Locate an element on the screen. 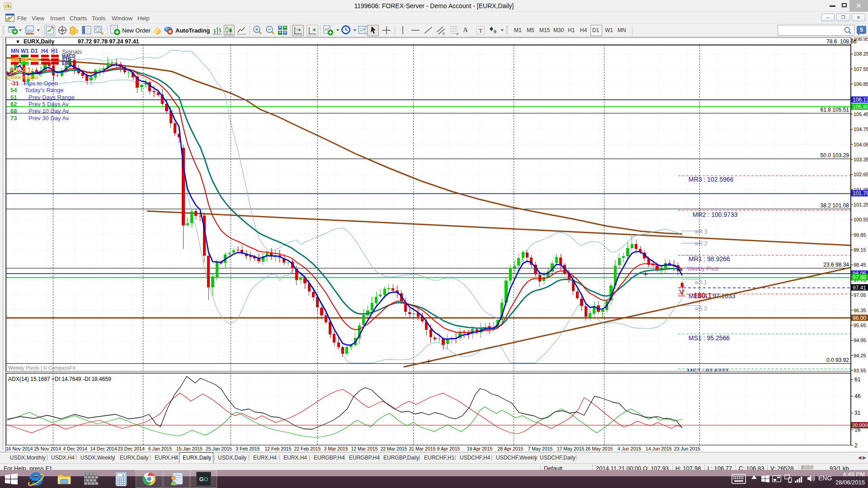  svg-text: Prev 10 Day Av is located at coordinates (49, 111).